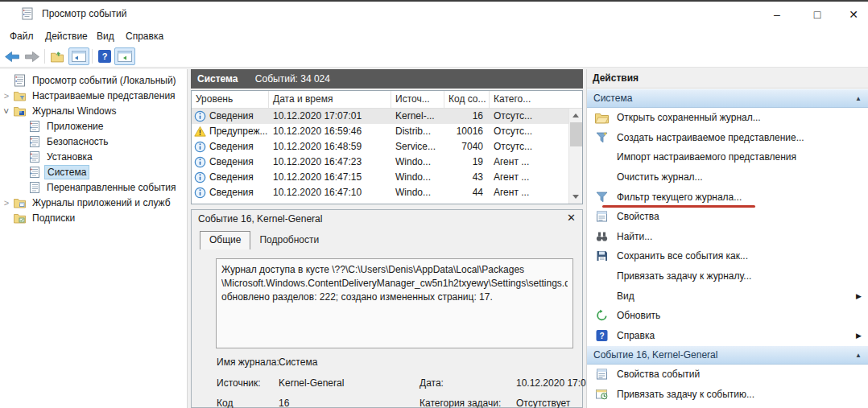  I want to click on action-pane-icon, so click(125, 56).